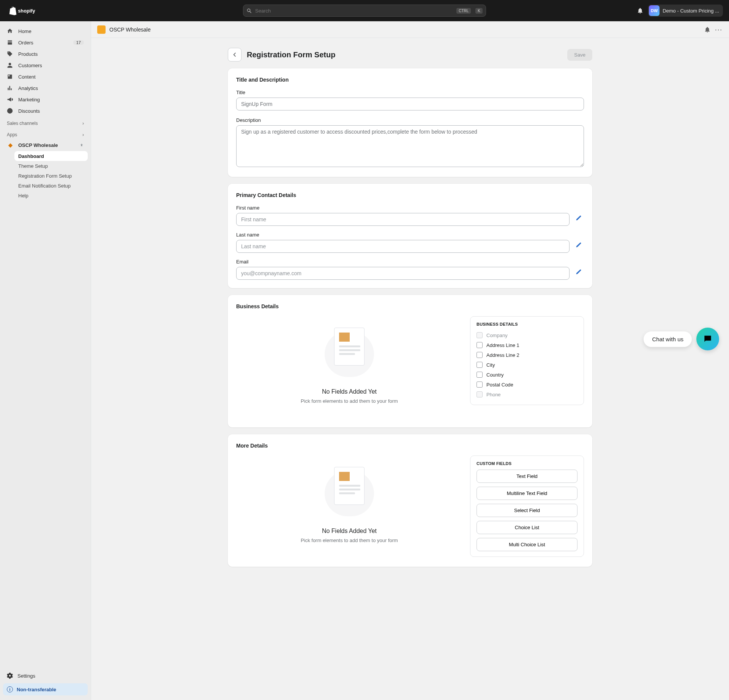 Image resolution: width=729 pixels, height=700 pixels. I want to click on business-fields-panel: Business Details CompanyAddress Line 1Ad…, so click(527, 361).